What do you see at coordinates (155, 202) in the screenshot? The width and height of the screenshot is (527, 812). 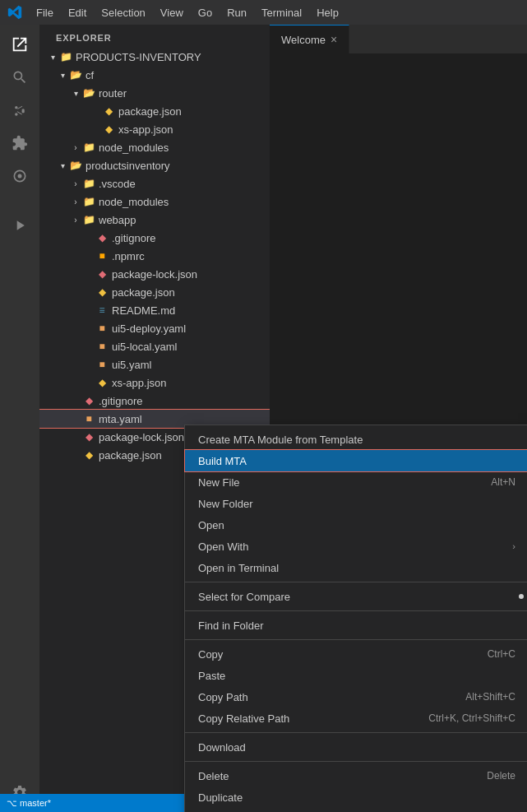 I see `tree-item-node-modules-pi: › 📁 node_modules` at bounding box center [155, 202].